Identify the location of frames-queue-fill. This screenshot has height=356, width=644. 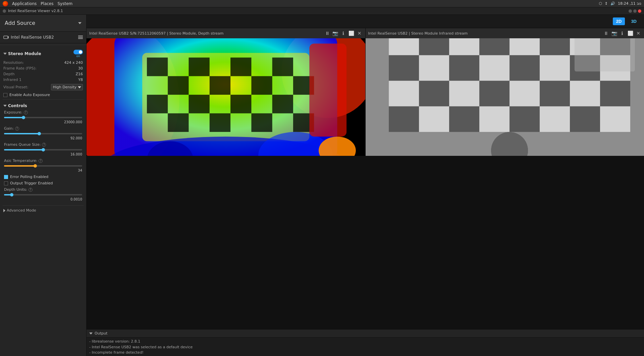
(23, 150).